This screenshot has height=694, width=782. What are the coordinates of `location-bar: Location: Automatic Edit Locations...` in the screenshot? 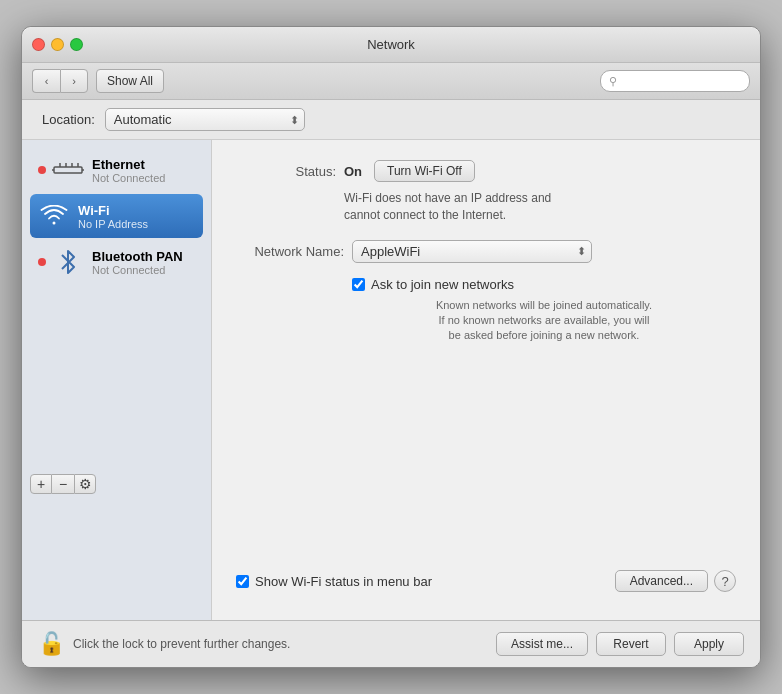 It's located at (391, 120).